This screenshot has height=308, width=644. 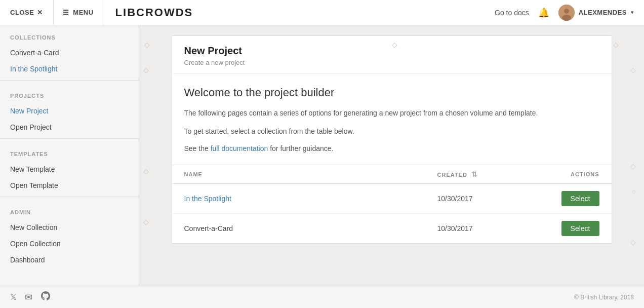 I want to click on card-subtitle: Create a new project, so click(x=392, y=63).